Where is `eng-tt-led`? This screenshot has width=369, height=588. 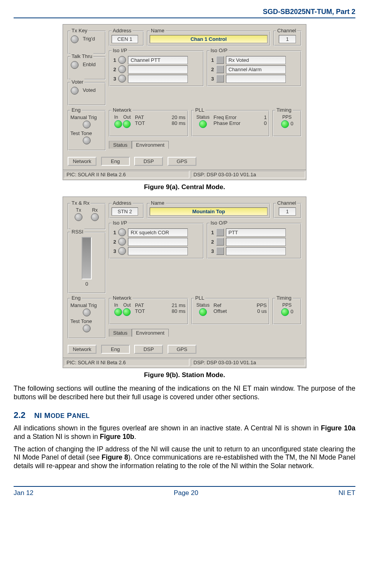
eng-tt-led is located at coordinates (87, 140).